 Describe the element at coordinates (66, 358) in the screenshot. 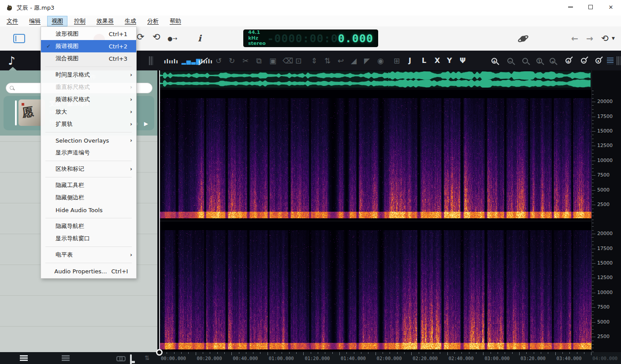

I see `list-compact-icon` at that location.